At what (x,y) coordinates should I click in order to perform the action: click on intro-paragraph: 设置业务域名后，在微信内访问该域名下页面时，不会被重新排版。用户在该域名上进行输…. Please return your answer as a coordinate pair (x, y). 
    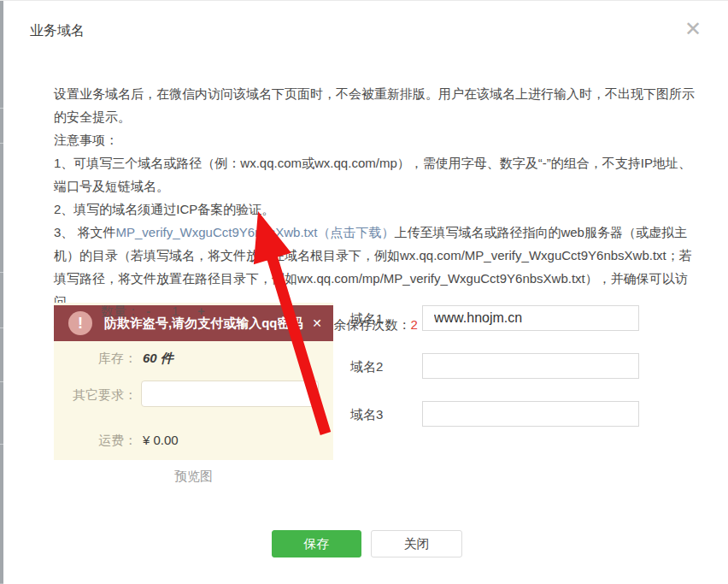
    Looking at the image, I should click on (375, 105).